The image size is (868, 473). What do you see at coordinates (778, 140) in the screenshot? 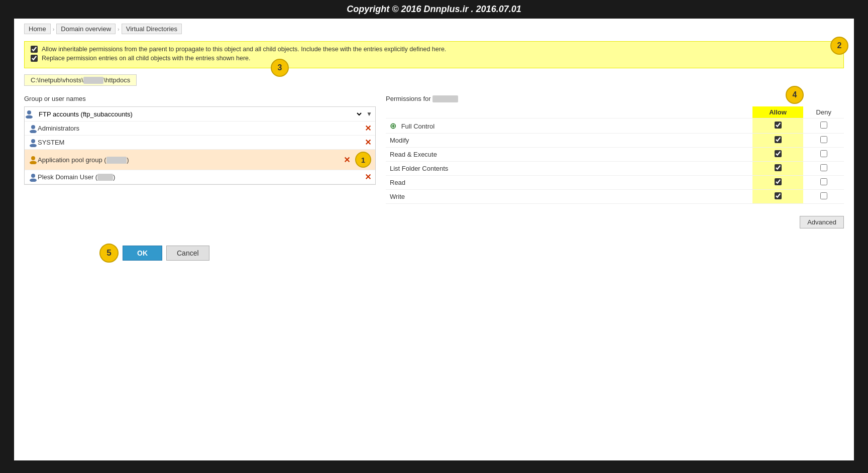
I see `modify-allow-checkbox` at bounding box center [778, 140].